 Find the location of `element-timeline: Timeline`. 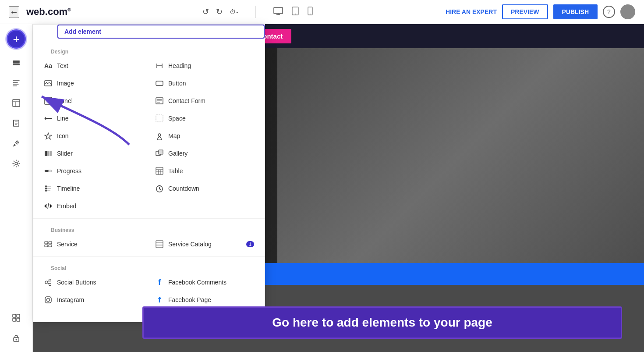

element-timeline: Timeline is located at coordinates (93, 188).